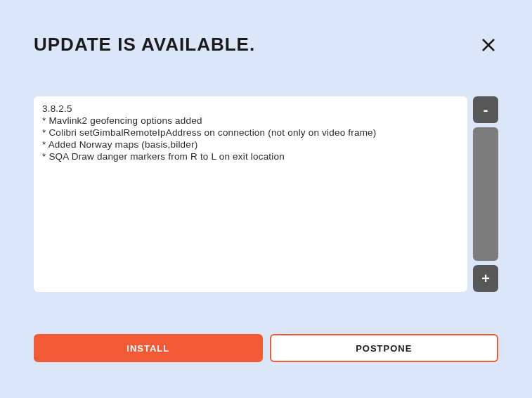 The image size is (532, 398). Describe the element at coordinates (486, 194) in the screenshot. I see `zoom-controls: - +` at that location.